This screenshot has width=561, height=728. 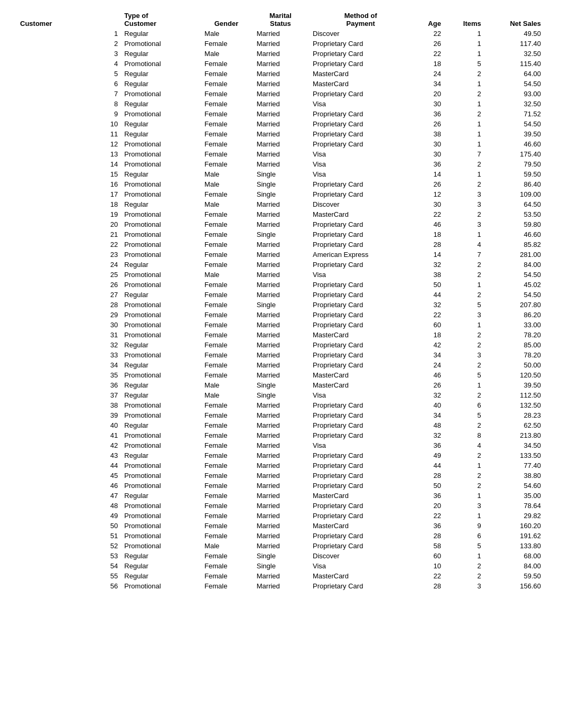 I want to click on cell-netsales: 86.20, so click(x=516, y=315).